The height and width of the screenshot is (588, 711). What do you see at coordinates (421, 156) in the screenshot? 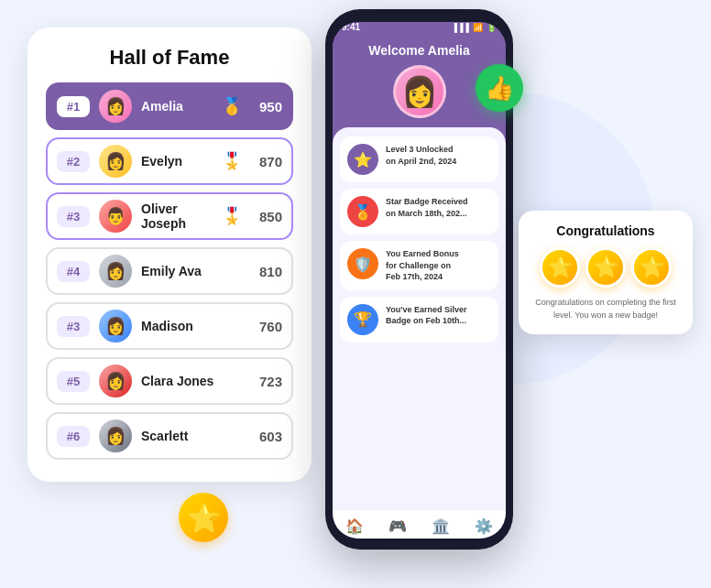
I see `activity-text-1: Level 3 Unlockedon April 2nd, 2024` at bounding box center [421, 156].